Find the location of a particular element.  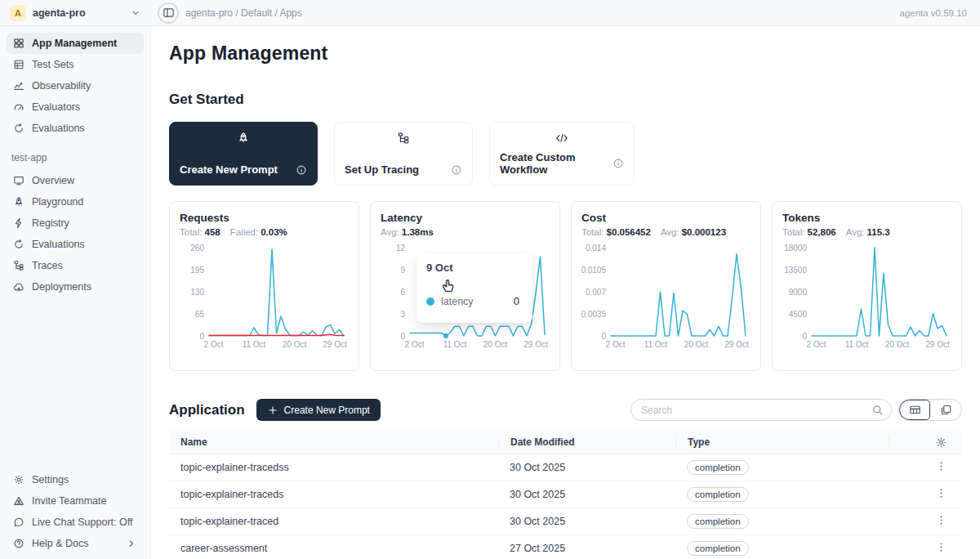

sidebar-item-app-management: App Management is located at coordinates (75, 43).